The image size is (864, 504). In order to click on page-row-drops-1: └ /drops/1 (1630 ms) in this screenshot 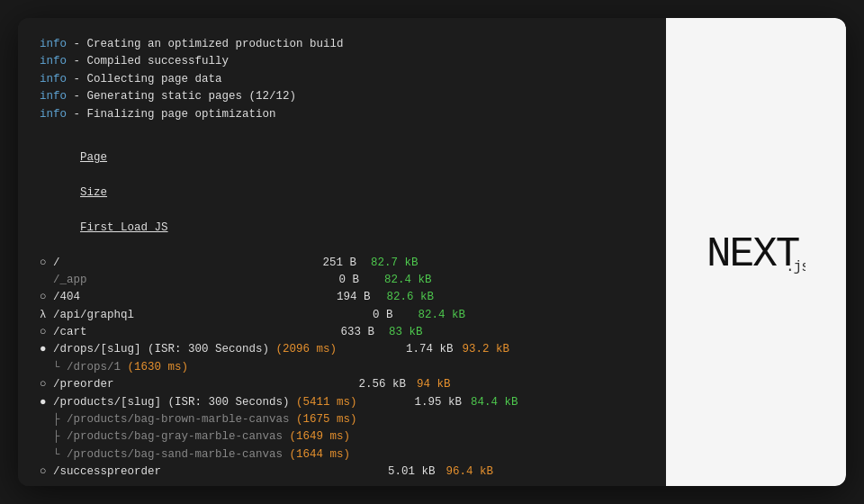, I will do `click(342, 367)`.